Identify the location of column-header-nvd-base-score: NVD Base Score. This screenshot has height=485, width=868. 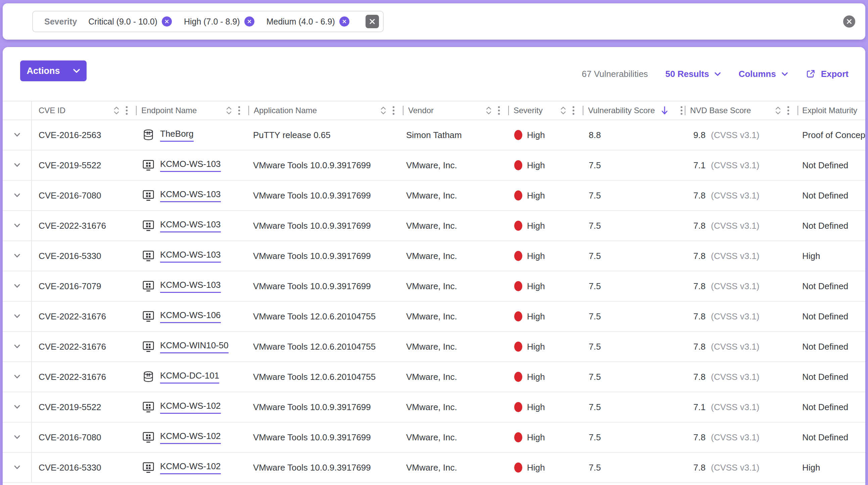
(741, 111).